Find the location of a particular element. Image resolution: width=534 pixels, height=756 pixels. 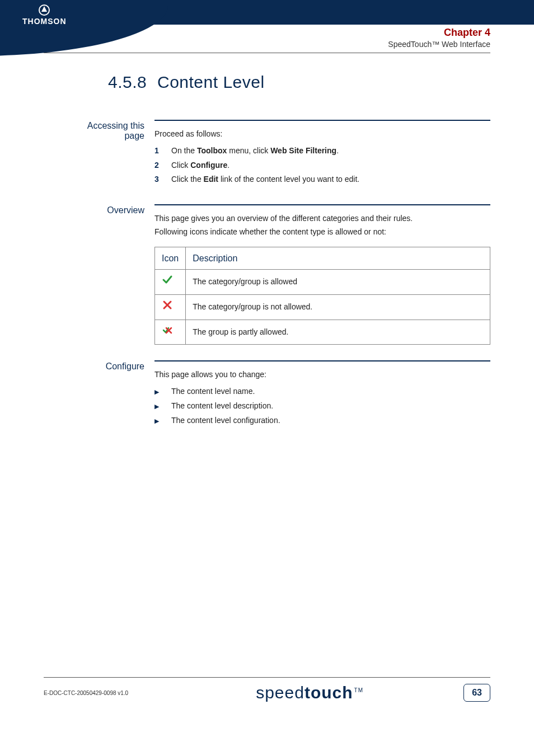

side-label-overview: Overview is located at coordinates (110, 274).